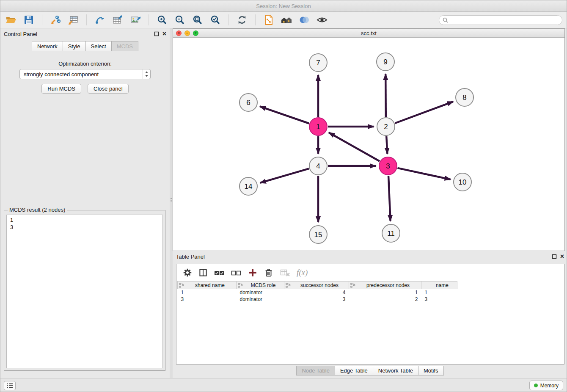 The width and height of the screenshot is (567, 392). What do you see at coordinates (370, 371) in the screenshot?
I see `table-tabs: Node Table Edge Table Network Table Moti…` at bounding box center [370, 371].